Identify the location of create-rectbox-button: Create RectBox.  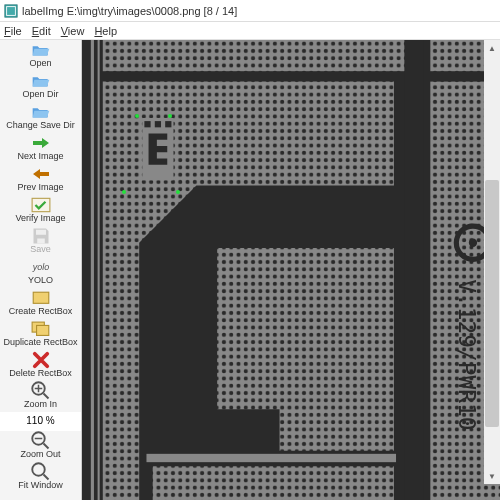
(40, 304).